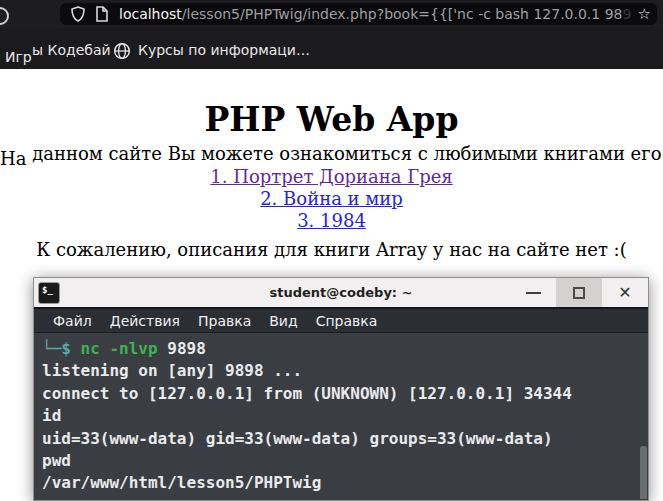 This screenshot has width=663, height=501. Describe the element at coordinates (72, 321) in the screenshot. I see `menu-item: Файл` at that location.